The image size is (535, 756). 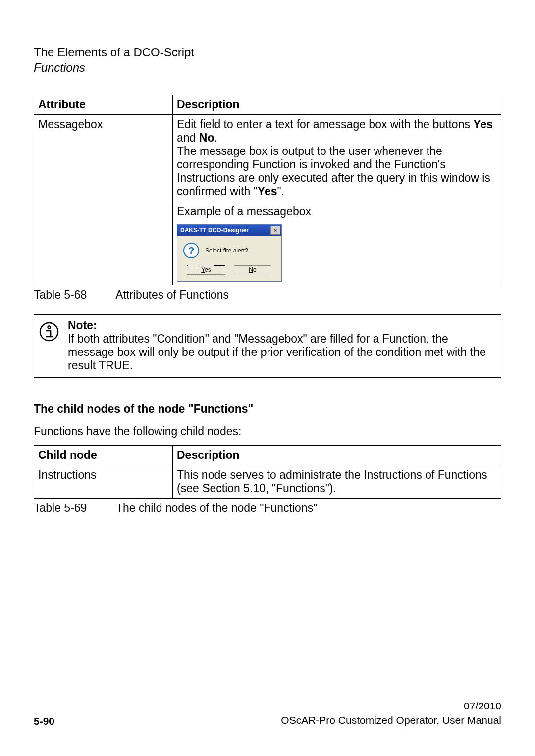 I want to click on note-box: Note: If both attributes "Condition" and…, so click(x=268, y=346).